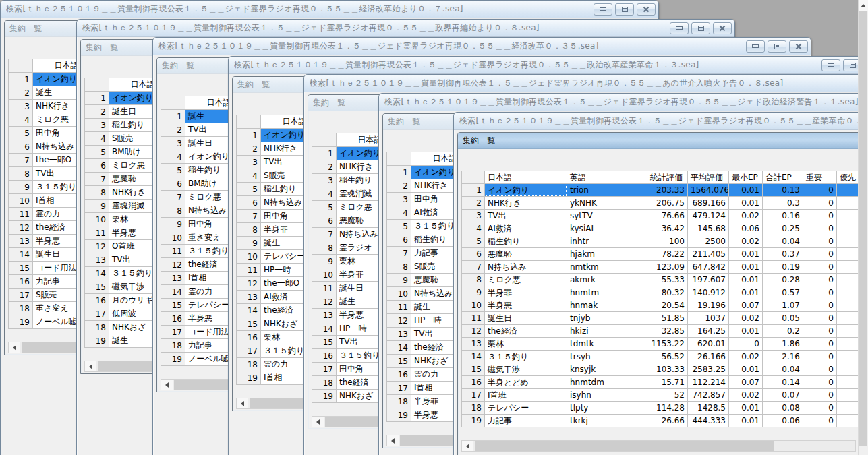 The height and width of the screenshot is (455, 868). Describe the element at coordinates (668, 204) in the screenshot. I see `cell-stat-eval: 206.75` at that location.